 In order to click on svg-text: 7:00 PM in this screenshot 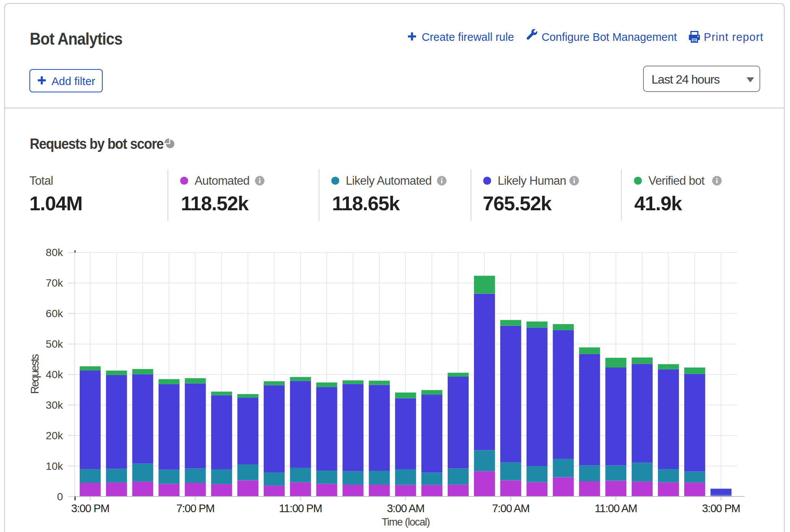, I will do `click(195, 508)`.